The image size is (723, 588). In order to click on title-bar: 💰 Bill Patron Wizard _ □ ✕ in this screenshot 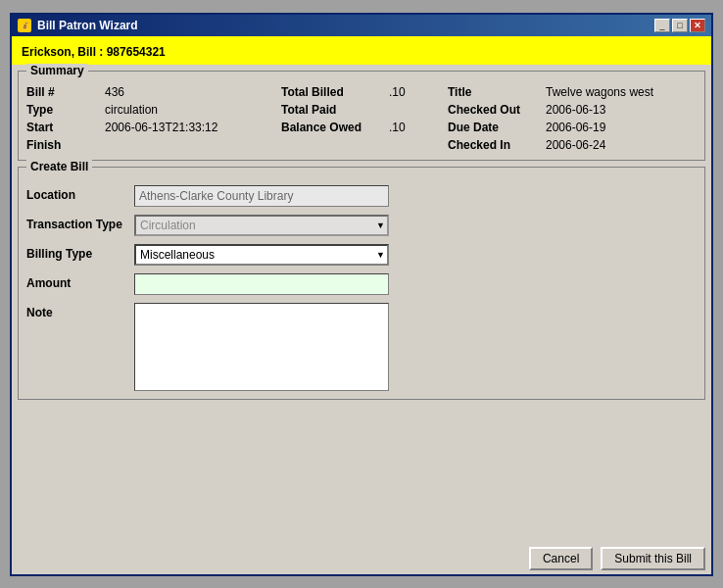, I will do `click(362, 25)`.